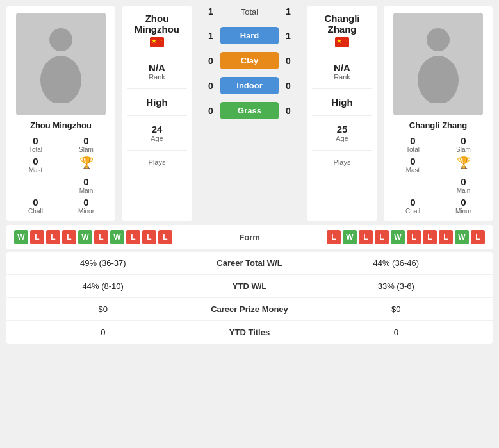 The width and height of the screenshot is (499, 448). I want to click on player1-mast-cell: 0 Mast, so click(36, 165).